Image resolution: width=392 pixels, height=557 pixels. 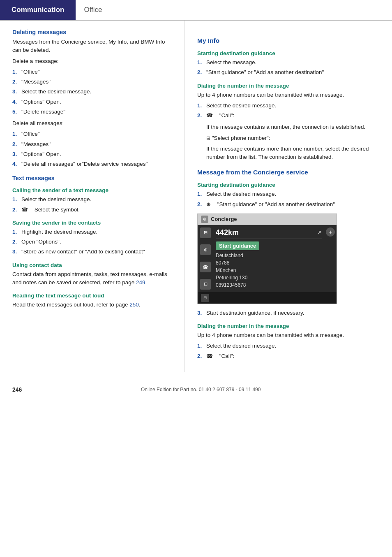 What do you see at coordinates (94, 205) in the screenshot?
I see `calling-sender-steps: 1.Select the desired message. 2. Select …` at bounding box center [94, 205].